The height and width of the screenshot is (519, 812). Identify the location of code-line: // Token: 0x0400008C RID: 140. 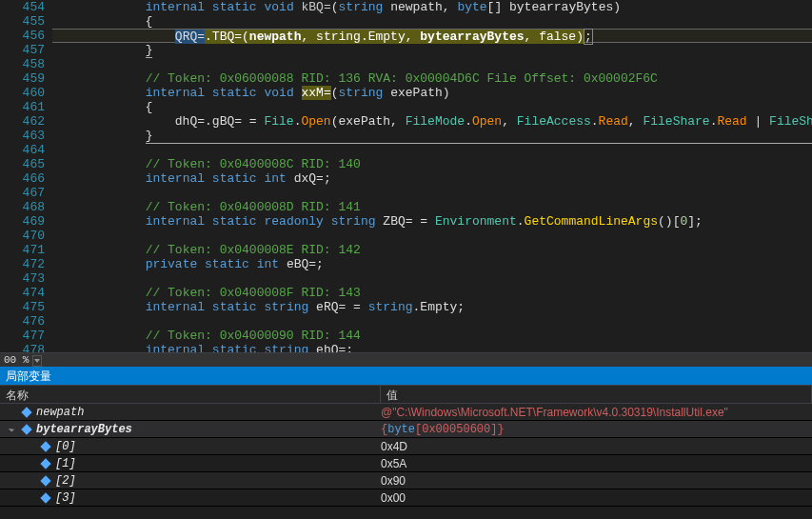
(434, 164).